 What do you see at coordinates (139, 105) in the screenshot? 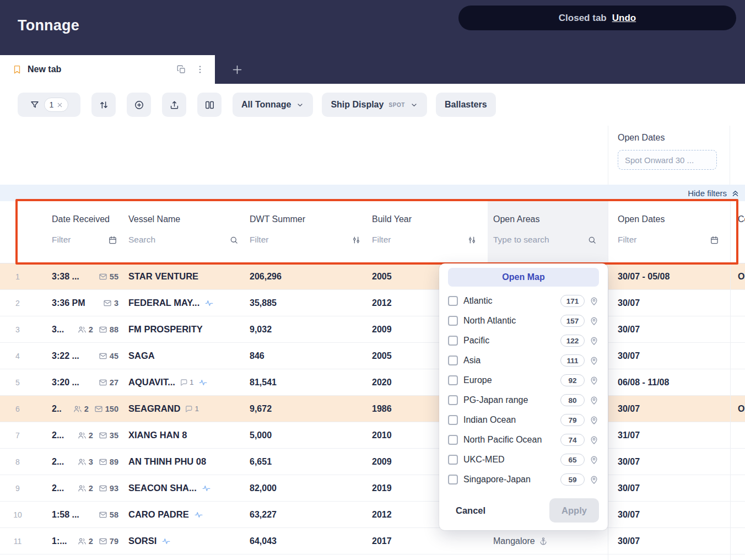
I see `add-button` at bounding box center [139, 105].